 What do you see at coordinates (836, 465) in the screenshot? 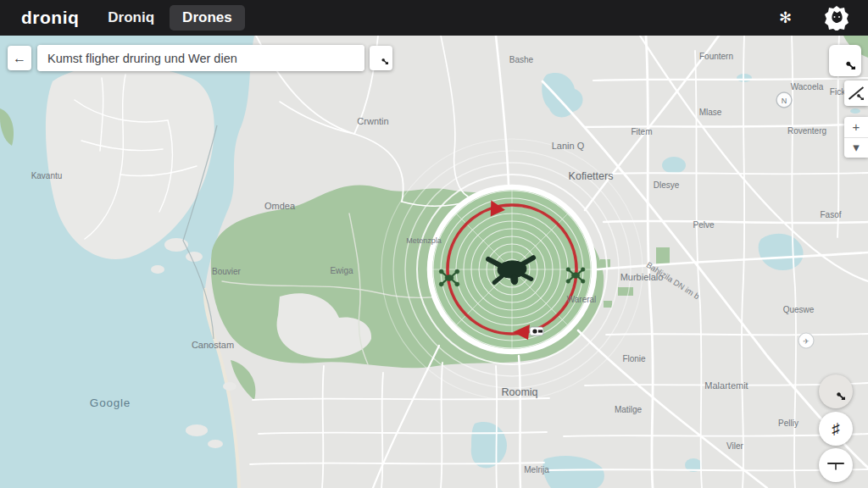
I see `measure-button` at bounding box center [836, 465].